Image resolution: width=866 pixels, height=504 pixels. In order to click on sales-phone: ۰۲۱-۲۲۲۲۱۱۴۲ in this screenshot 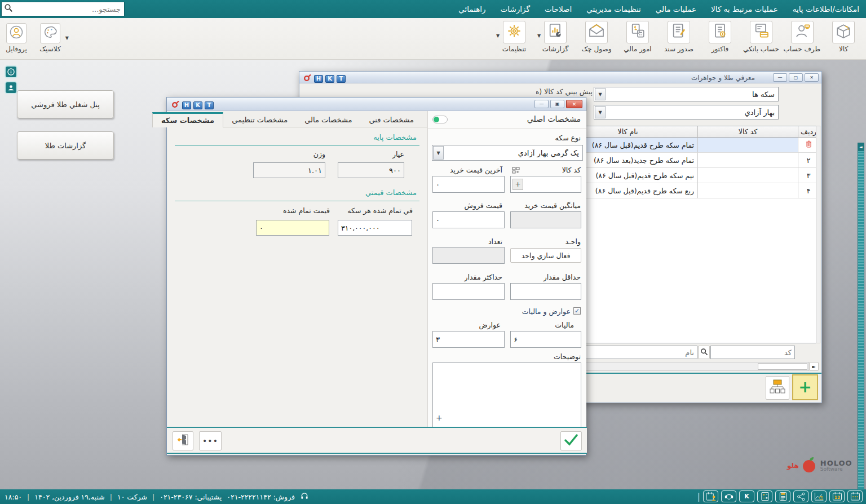, I will do `click(249, 497)`.